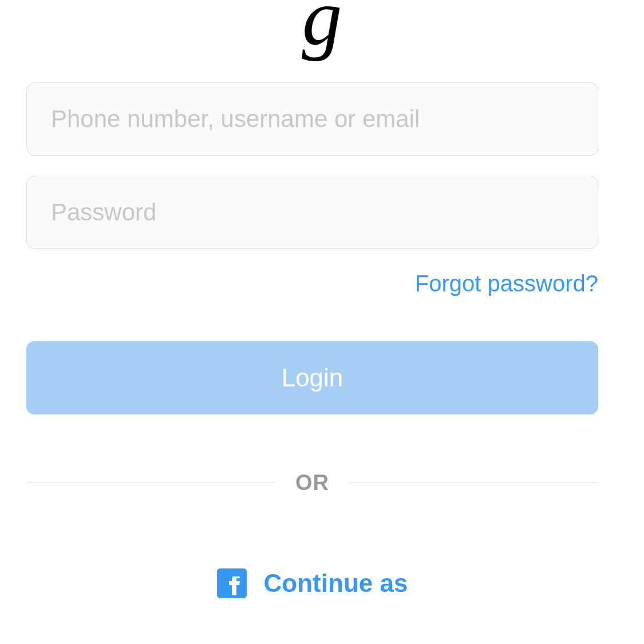 Image resolution: width=644 pixels, height=644 pixels. I want to click on divider-line-left, so click(151, 483).